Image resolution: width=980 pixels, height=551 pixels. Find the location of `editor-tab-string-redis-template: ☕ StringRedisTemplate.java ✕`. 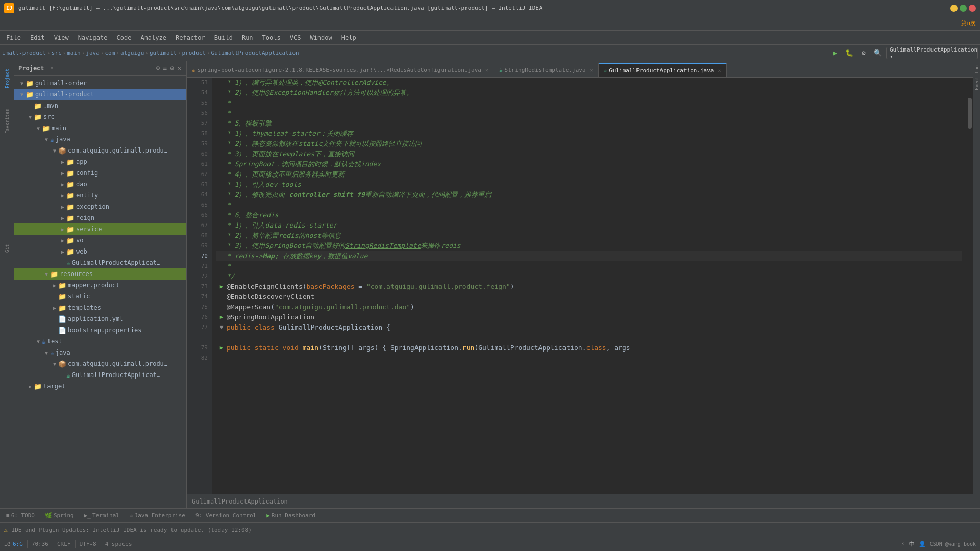

editor-tab-string-redis-template: ☕ StringRedisTemplate.java ✕ is located at coordinates (546, 70).